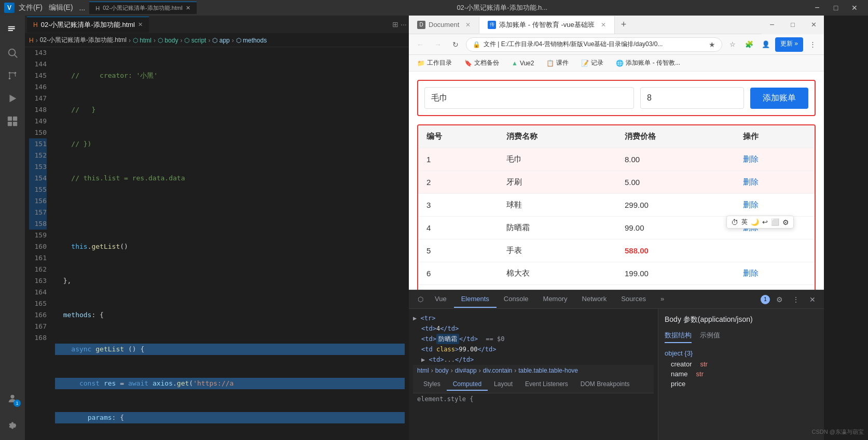  I want to click on devtools-tab-network: Network, so click(595, 300).